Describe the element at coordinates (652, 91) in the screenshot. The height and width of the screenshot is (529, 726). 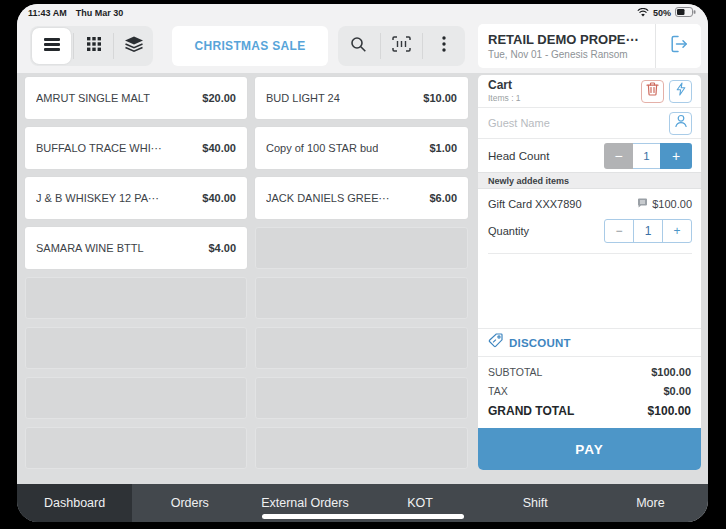
I see `trash-icon` at that location.